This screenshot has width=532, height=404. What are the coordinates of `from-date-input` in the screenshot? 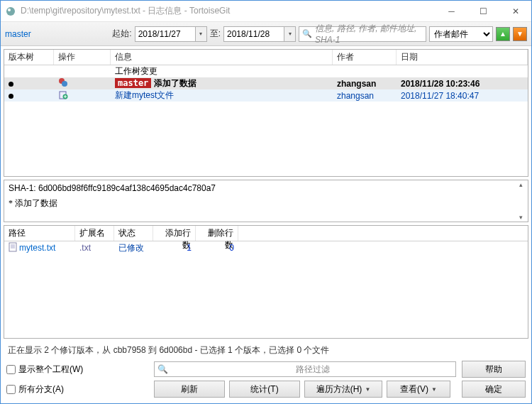 It's located at (165, 34).